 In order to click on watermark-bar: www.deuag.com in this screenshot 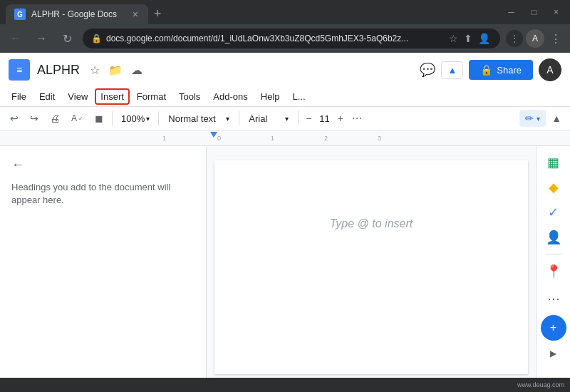, I will do `click(285, 385)`.